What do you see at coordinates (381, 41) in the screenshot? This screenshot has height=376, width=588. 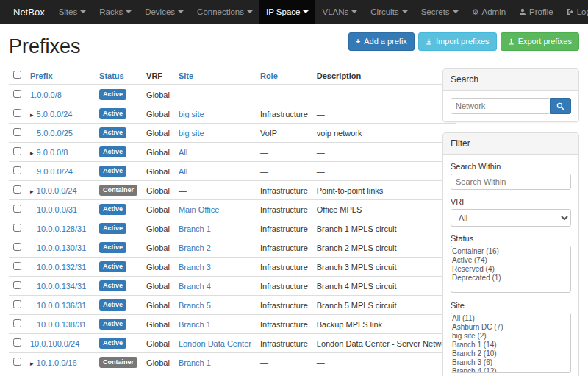 I see `add-prefix-button: + Add a prefix` at bounding box center [381, 41].